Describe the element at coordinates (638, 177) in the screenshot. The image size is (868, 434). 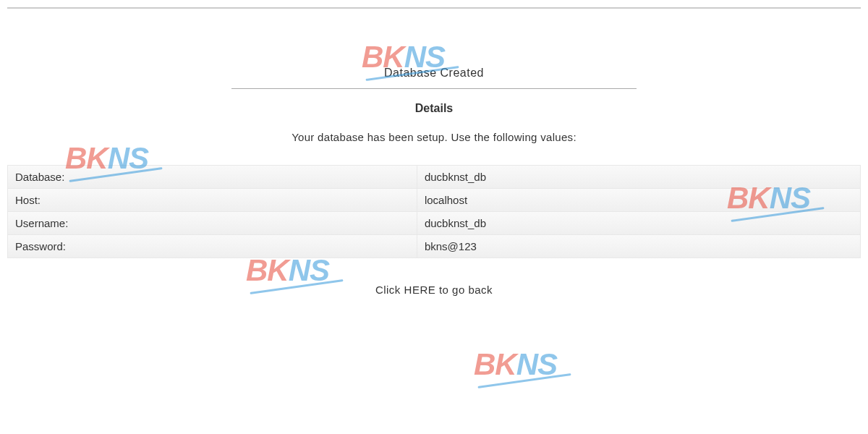
I see `value-database: ducbknst_db` at that location.